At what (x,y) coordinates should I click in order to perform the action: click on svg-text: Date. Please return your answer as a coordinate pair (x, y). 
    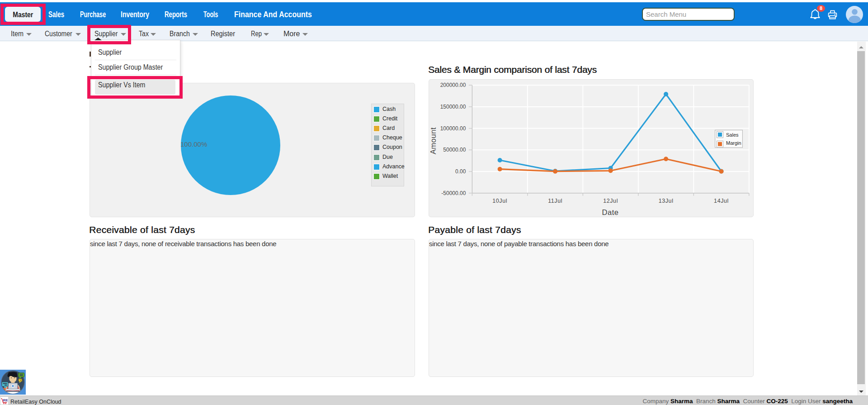
    Looking at the image, I should click on (610, 212).